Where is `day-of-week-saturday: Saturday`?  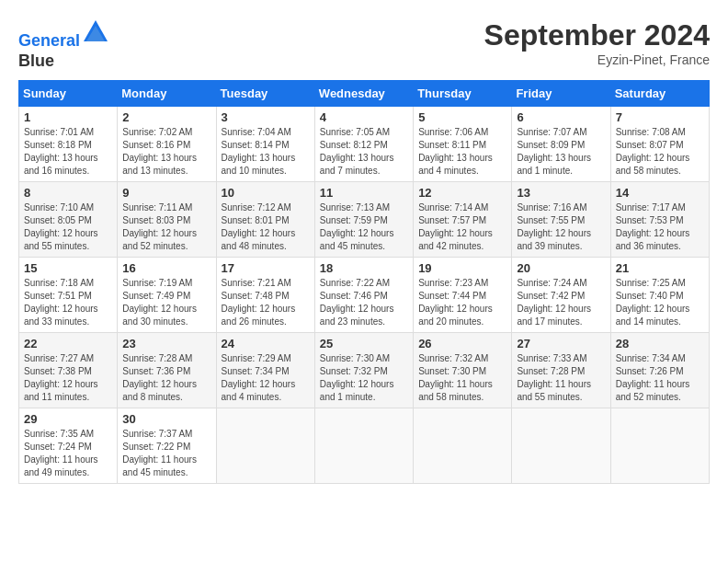 day-of-week-saturday: Saturday is located at coordinates (660, 94).